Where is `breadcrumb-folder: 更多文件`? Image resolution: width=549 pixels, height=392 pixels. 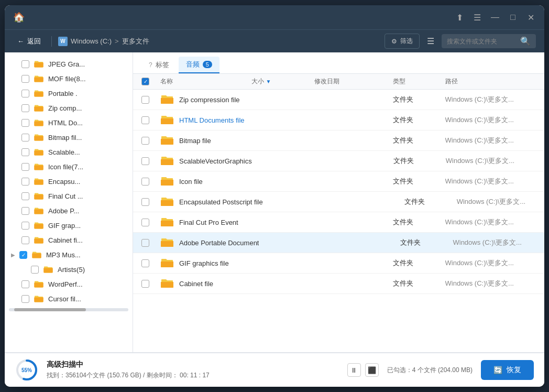 breadcrumb-folder: 更多文件 is located at coordinates (136, 41).